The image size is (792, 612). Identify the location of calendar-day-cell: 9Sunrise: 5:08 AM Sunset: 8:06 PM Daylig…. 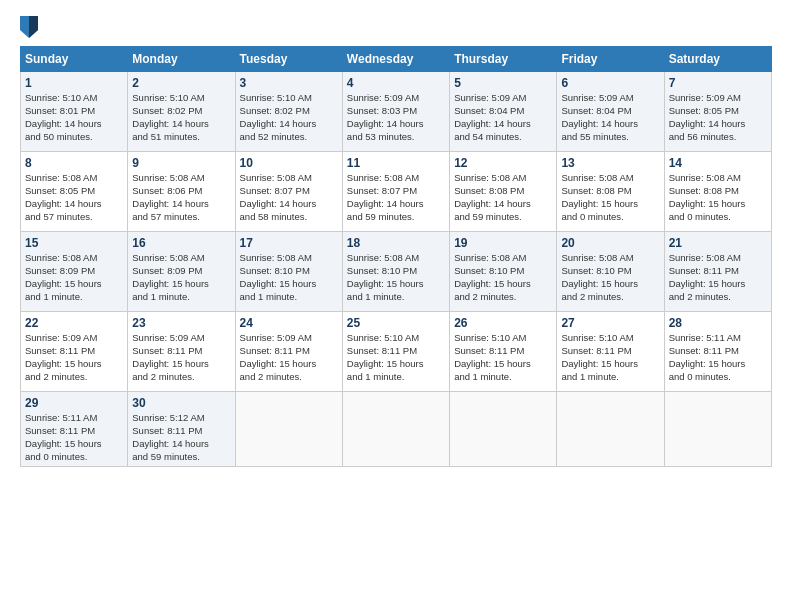
(182, 192).